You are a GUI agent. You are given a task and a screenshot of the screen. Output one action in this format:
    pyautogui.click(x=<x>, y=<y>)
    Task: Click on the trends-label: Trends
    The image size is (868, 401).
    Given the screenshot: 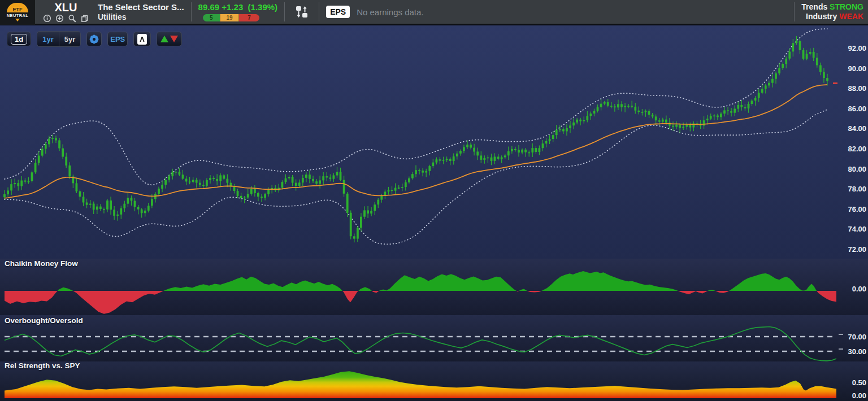 What is the action you would take?
    pyautogui.click(x=814, y=7)
    